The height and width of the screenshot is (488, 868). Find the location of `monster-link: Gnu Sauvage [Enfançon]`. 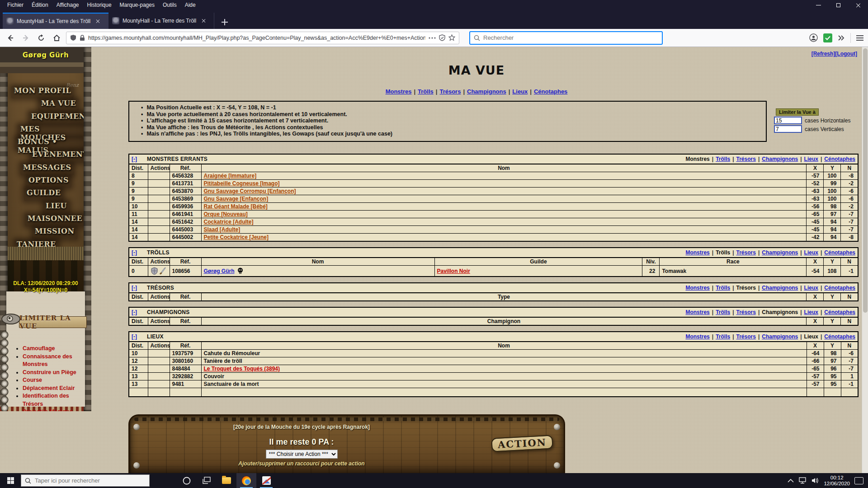

monster-link: Gnu Sauvage [Enfançon] is located at coordinates (236, 199).